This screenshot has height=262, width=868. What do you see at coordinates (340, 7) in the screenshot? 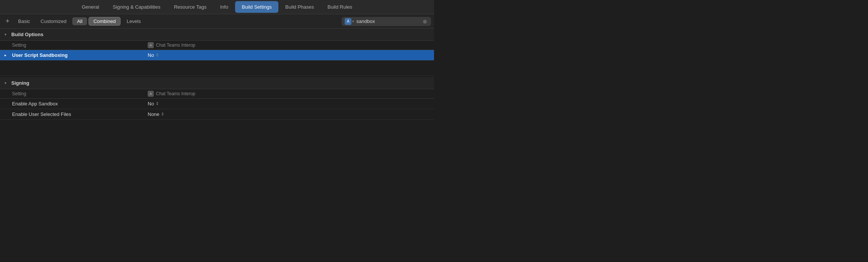
I see `tab-build-rules: Build Rules` at bounding box center [340, 7].